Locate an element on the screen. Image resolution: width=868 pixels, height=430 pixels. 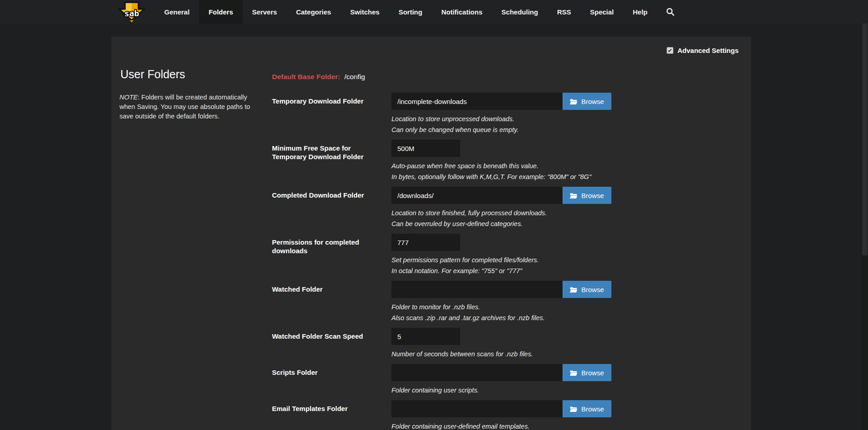
help-text: Auto-pause when free space is beneath th… is located at coordinates (508, 166).